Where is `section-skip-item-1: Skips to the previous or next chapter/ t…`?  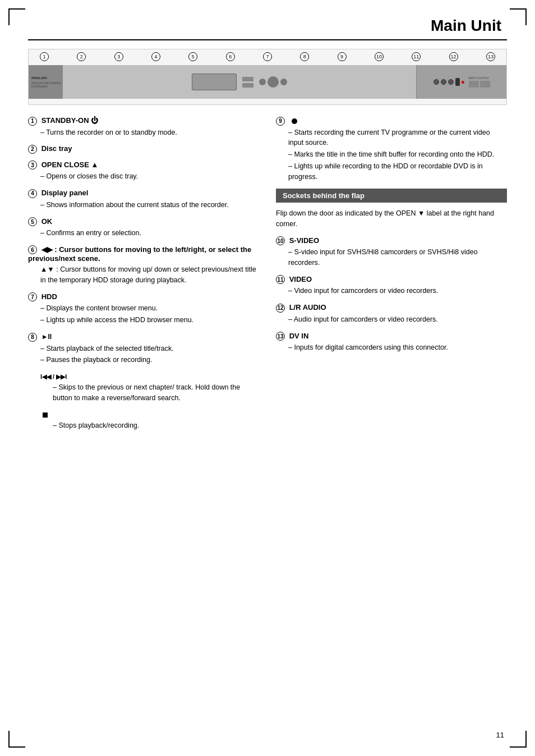
section-skip-item-1: Skips to the previous or next chapter/ t… is located at coordinates (156, 393).